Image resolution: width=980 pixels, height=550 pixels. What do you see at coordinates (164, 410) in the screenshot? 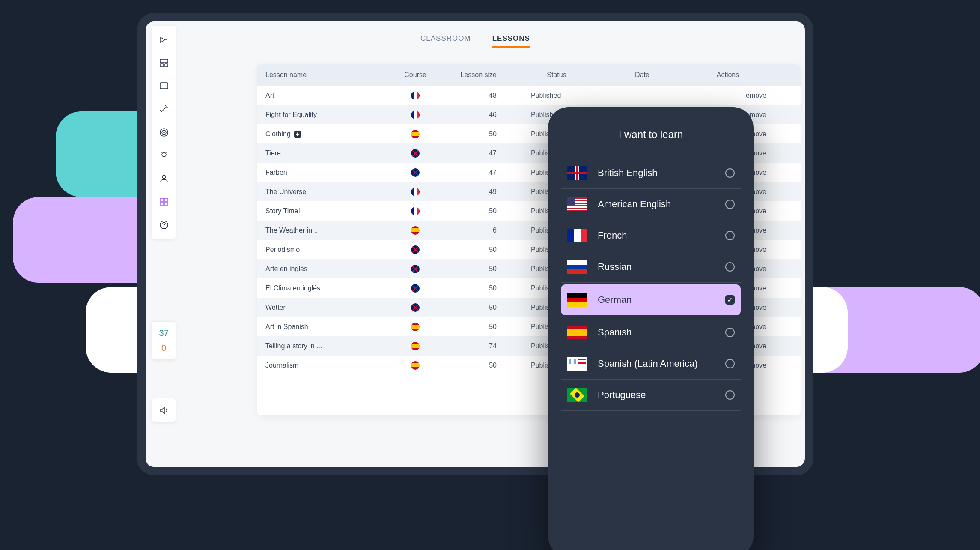
I see `sound-toggle` at bounding box center [164, 410].